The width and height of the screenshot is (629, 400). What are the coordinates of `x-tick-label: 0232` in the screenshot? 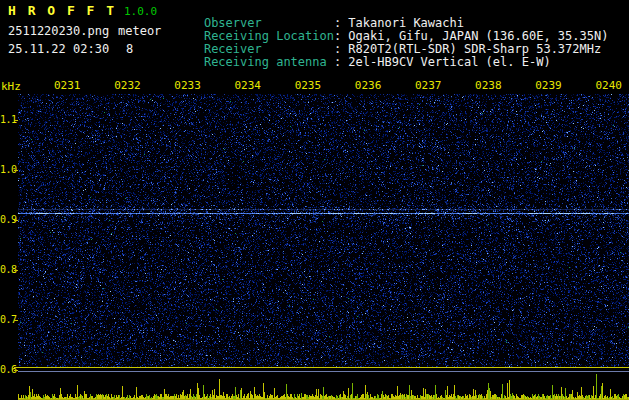 It's located at (128, 86).